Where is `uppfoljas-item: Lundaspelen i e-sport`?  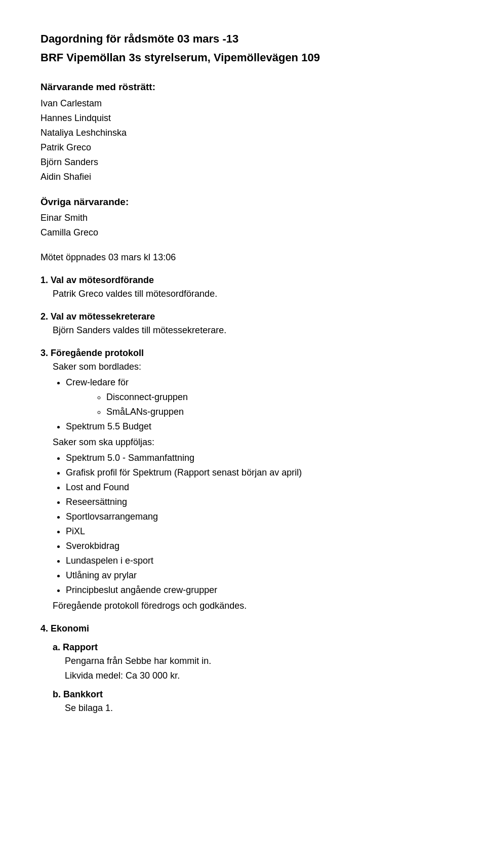
uppfoljas-item: Lundaspelen i e-sport is located at coordinates (256, 561).